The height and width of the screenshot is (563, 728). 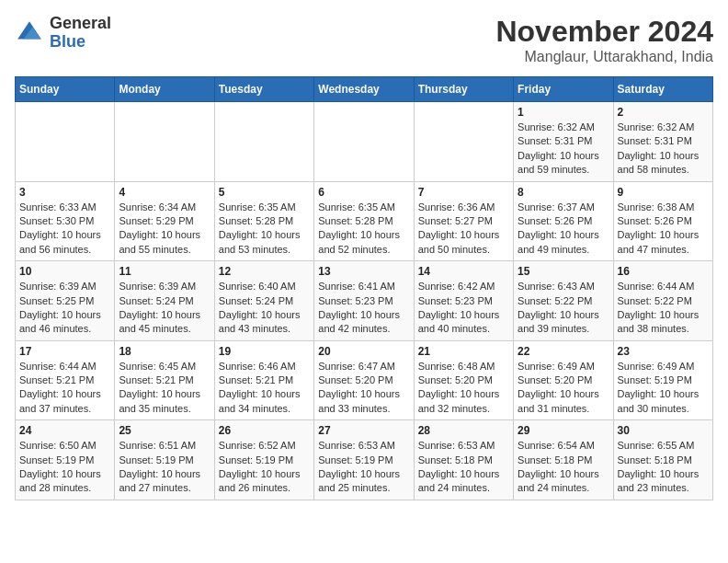 I want to click on day-info: Sunrise: 6:38 AMSunset: 5:26 PMDaylight:…, so click(x=664, y=229).